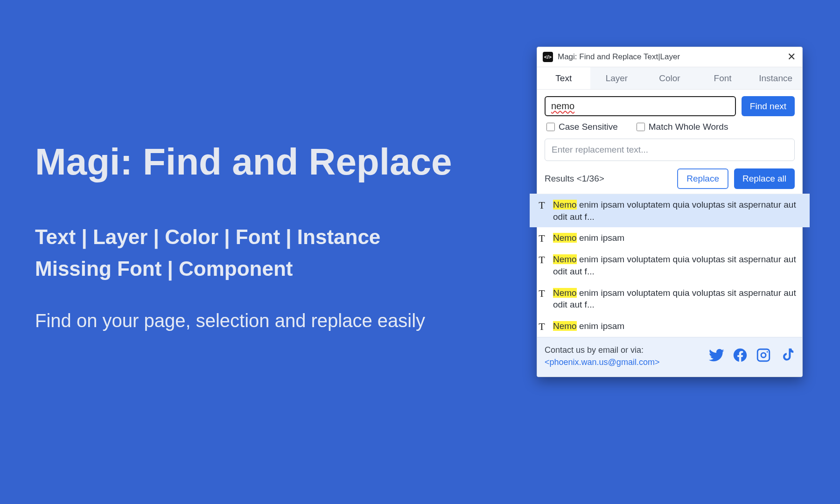  Describe the element at coordinates (764, 179) in the screenshot. I see `replace-all-button: Replace all` at that location.